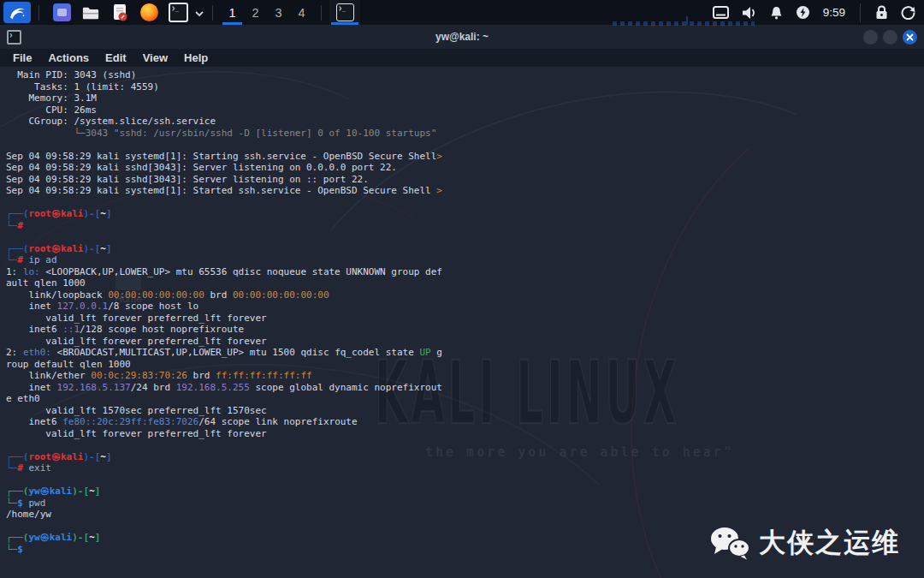  What do you see at coordinates (462, 37) in the screenshot?
I see `window-title: yw@kali: ~` at bounding box center [462, 37].